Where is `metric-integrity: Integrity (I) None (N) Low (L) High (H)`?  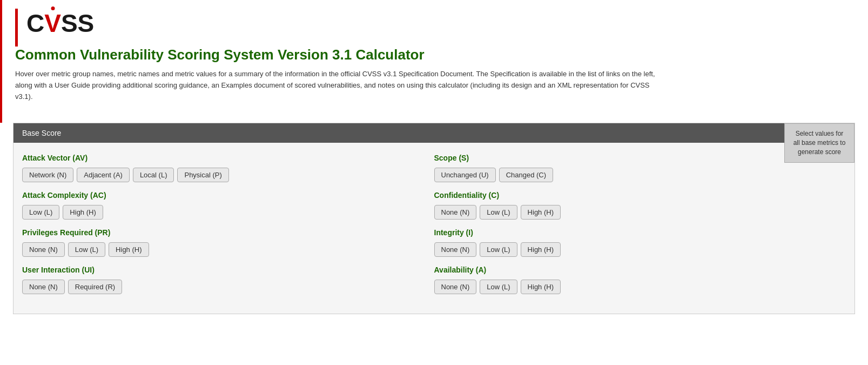 metric-integrity: Integrity (I) None (N) Low (L) High (H) is located at coordinates (641, 242).